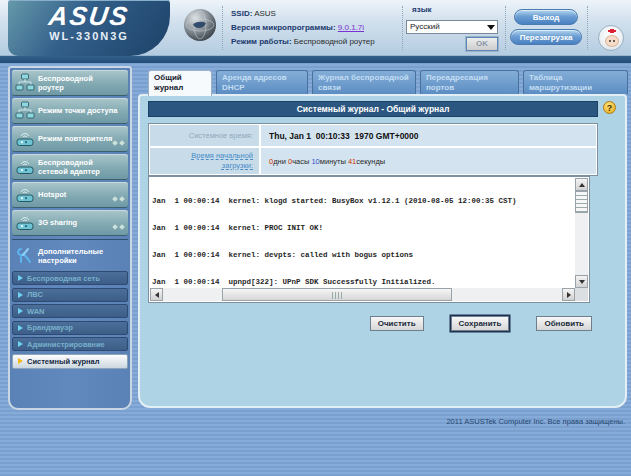  I want to click on sidebar-item-lan: ЛВС, so click(70, 295).